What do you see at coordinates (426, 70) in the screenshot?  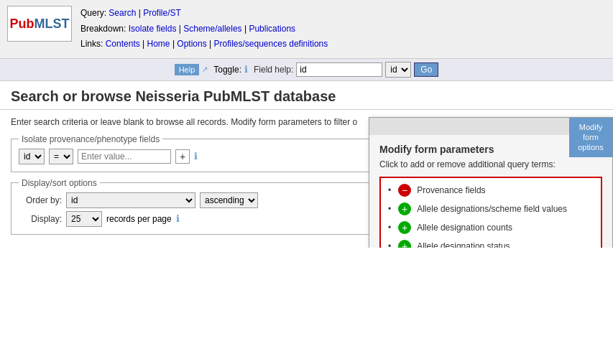 I see `go-button: Go` at bounding box center [426, 70].